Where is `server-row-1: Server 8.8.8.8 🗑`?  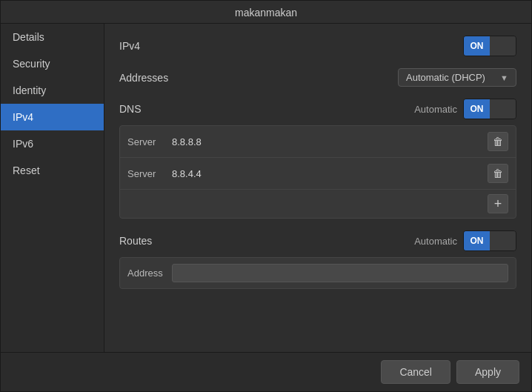
server-row-1: Server 8.8.8.8 🗑 is located at coordinates (318, 142).